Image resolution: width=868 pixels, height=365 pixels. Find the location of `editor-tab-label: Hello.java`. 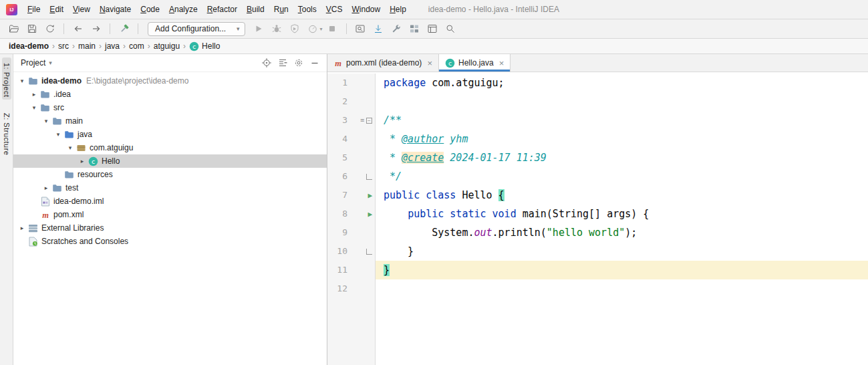

editor-tab-label: Hello.java is located at coordinates (476, 63).